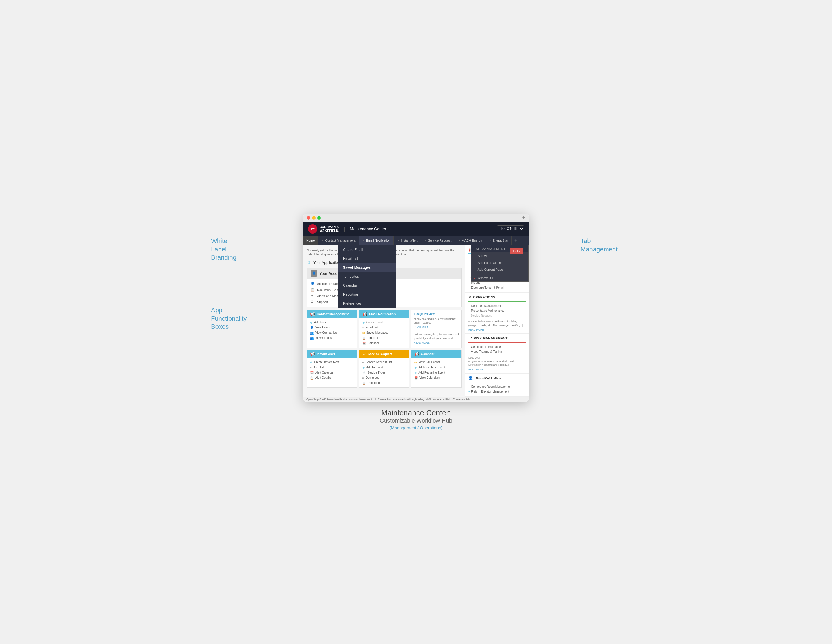 This screenshot has height=644, width=832. Describe the element at coordinates (312, 354) in the screenshot. I see `instant-alert-icon: 📢` at that location.